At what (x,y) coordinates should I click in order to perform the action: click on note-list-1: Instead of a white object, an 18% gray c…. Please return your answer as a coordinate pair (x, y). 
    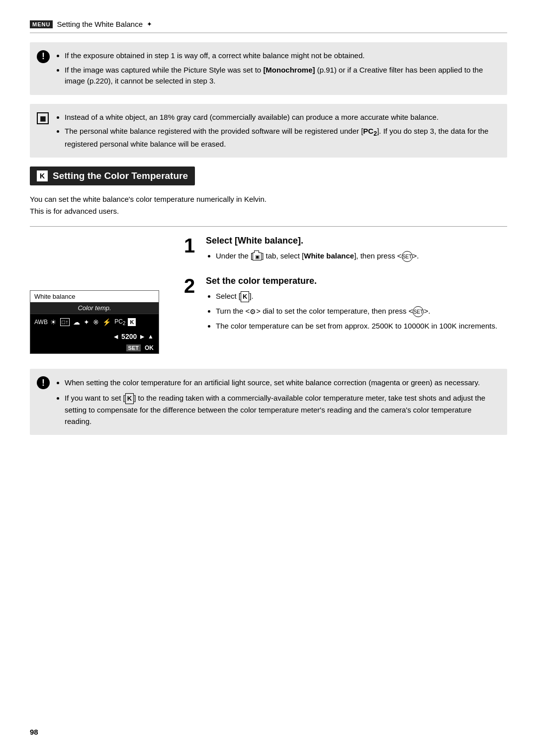
    Looking at the image, I should click on (276, 131).